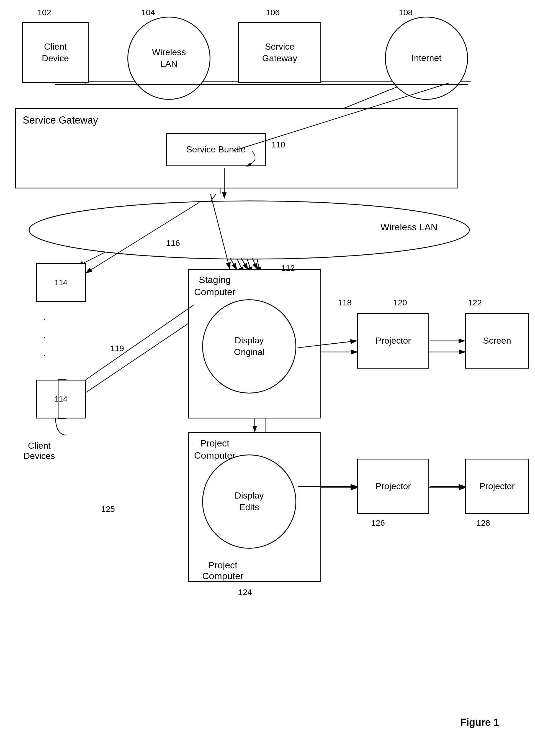 The image size is (535, 756). I want to click on ref-106: 106, so click(273, 13).